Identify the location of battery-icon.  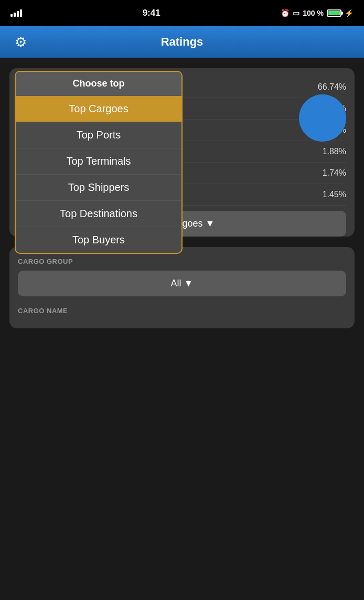
(334, 13).